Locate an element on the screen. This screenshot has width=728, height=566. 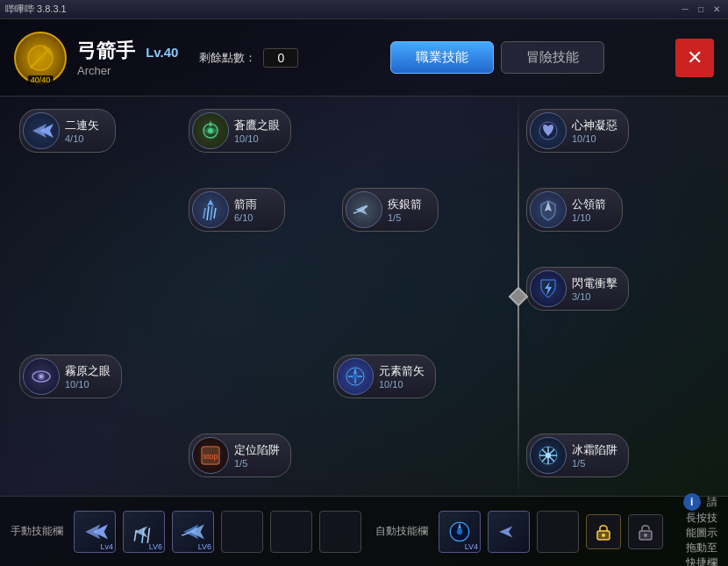
skill-name: 元素箭矢 is located at coordinates (402, 371).